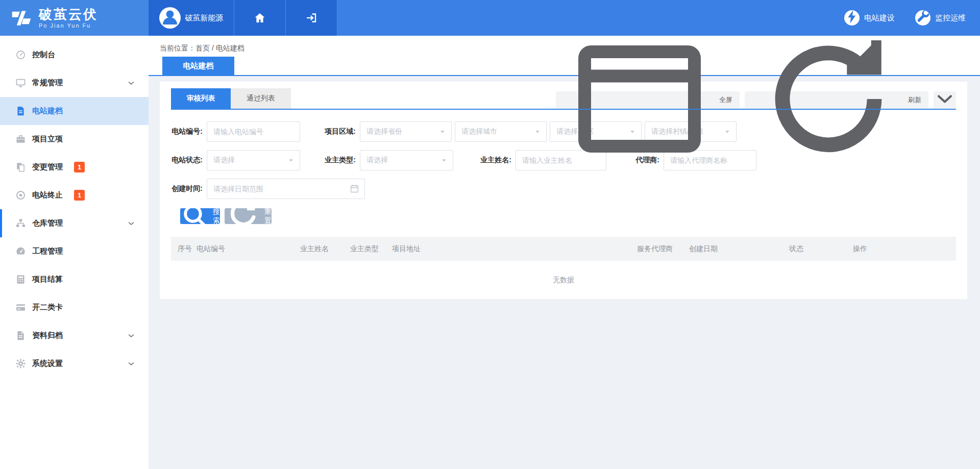  Describe the element at coordinates (47, 336) in the screenshot. I see `sidebar-item-label: 资料归档` at that location.